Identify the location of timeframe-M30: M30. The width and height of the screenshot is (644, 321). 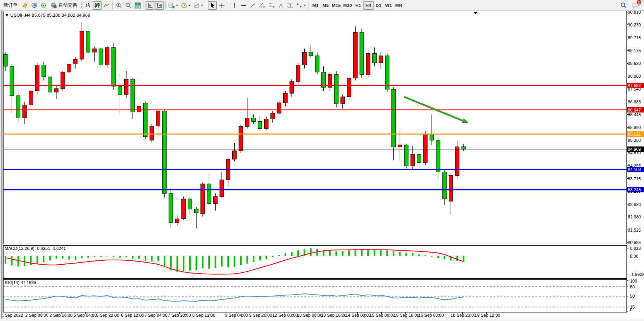
(348, 5).